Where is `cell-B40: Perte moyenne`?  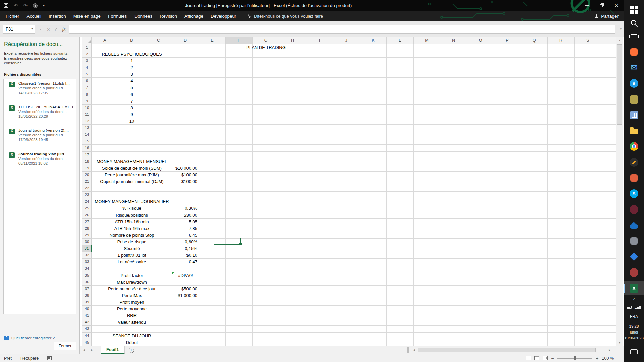
cell-B40: Perte moyenne is located at coordinates (132, 309).